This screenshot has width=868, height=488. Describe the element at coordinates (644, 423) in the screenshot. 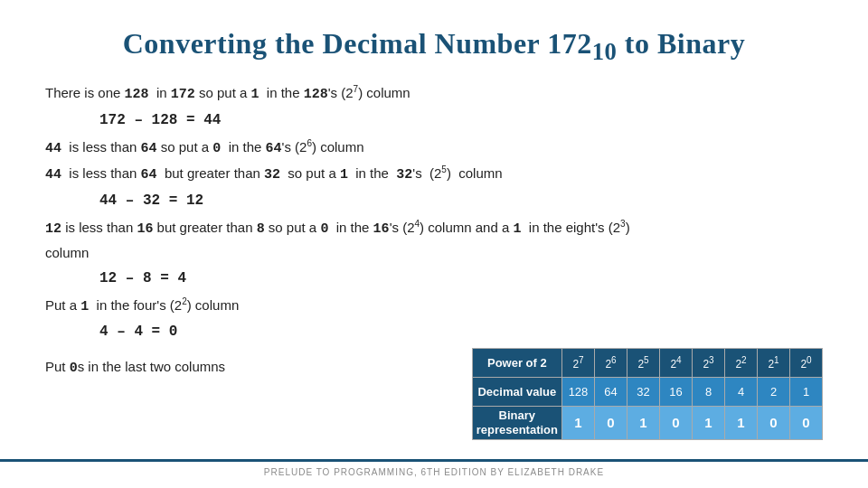

I see `binary-bit-5: 1` at that location.